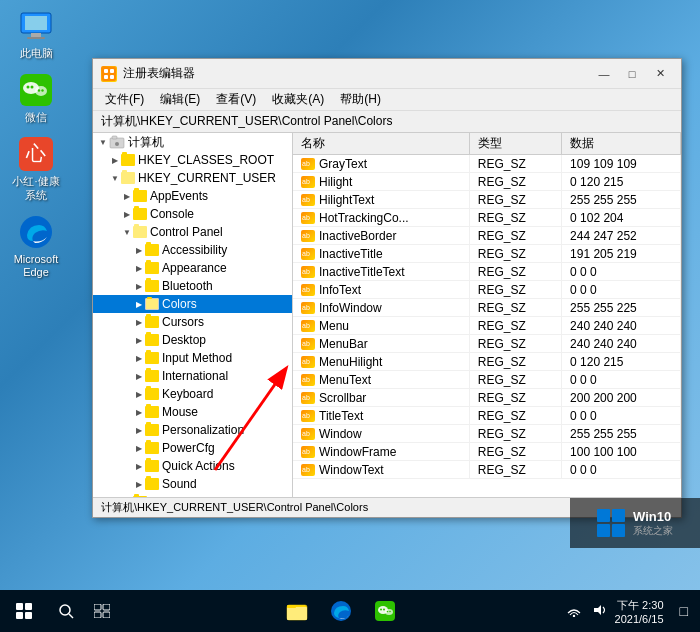 The image size is (700, 632). Describe the element at coordinates (684, 611) in the screenshot. I see `notification-icon: □` at that location.